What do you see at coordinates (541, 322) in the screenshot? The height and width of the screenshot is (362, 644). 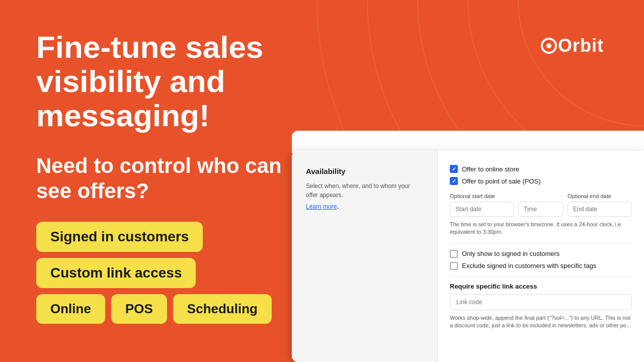 I see `link-desc: Works shop-wide, append the final part (…` at bounding box center [541, 322].